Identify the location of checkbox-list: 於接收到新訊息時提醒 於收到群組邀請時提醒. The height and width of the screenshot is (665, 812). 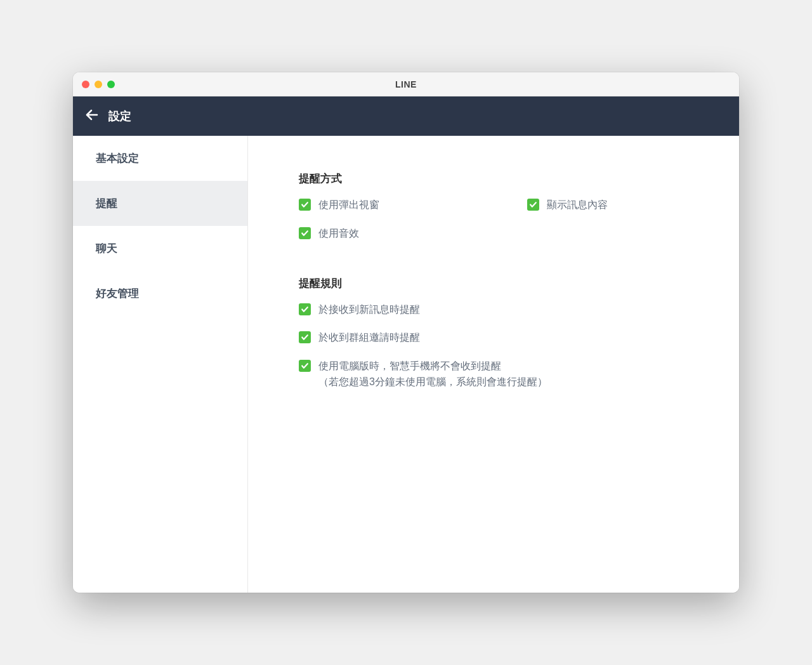
(494, 346).